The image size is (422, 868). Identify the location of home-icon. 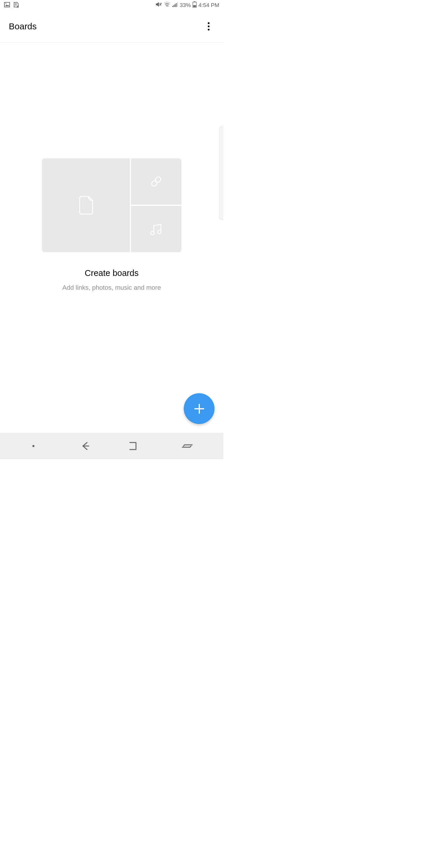
(133, 446).